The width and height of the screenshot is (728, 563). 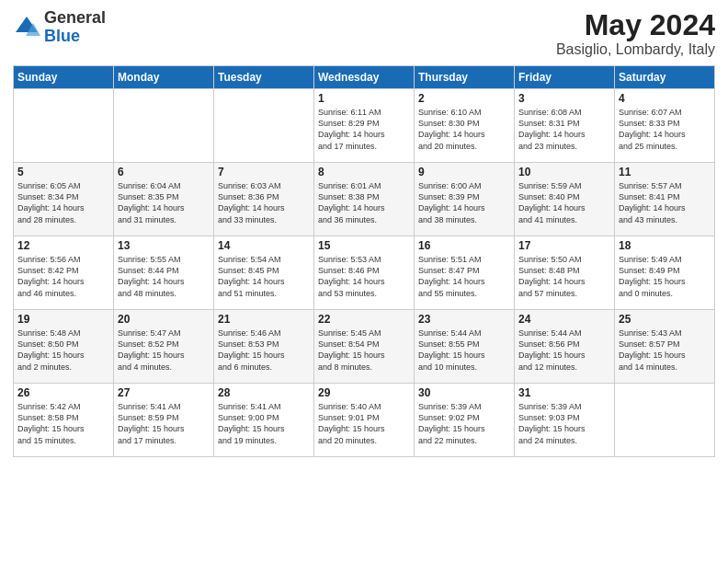 What do you see at coordinates (264, 172) in the screenshot?
I see `day-number: 7` at bounding box center [264, 172].